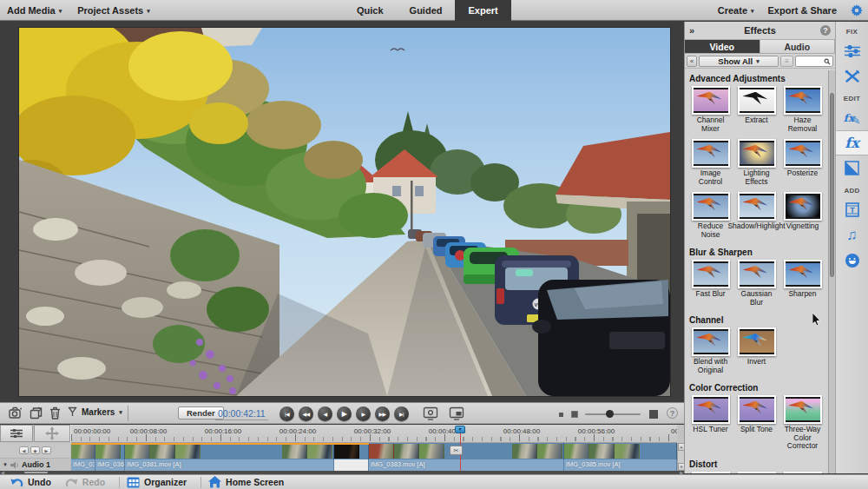 The height and width of the screenshot is (489, 868). I want to click on organizer-button: Organizer, so click(160, 483).